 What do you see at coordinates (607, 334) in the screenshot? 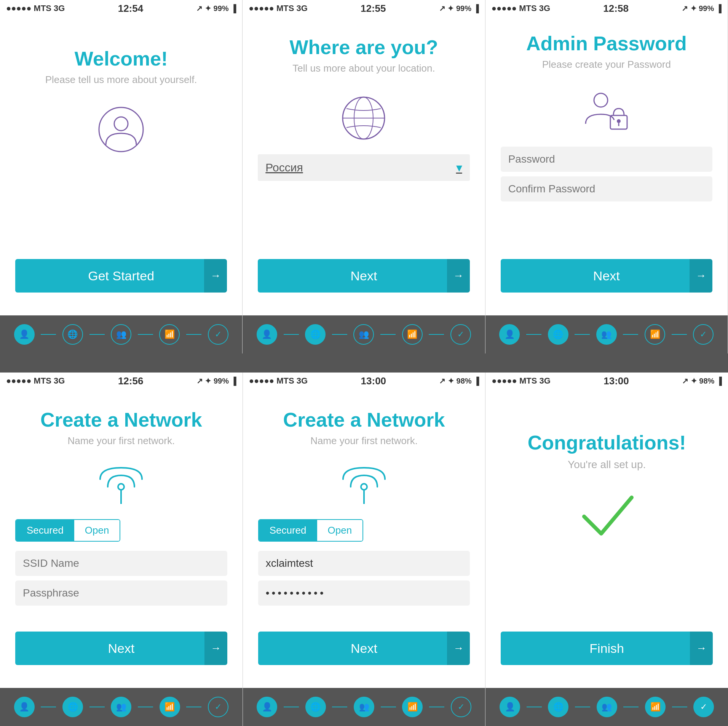
I see `bottom-nav-3: 👤 🌐 👥 📶 ✓` at bounding box center [607, 334].